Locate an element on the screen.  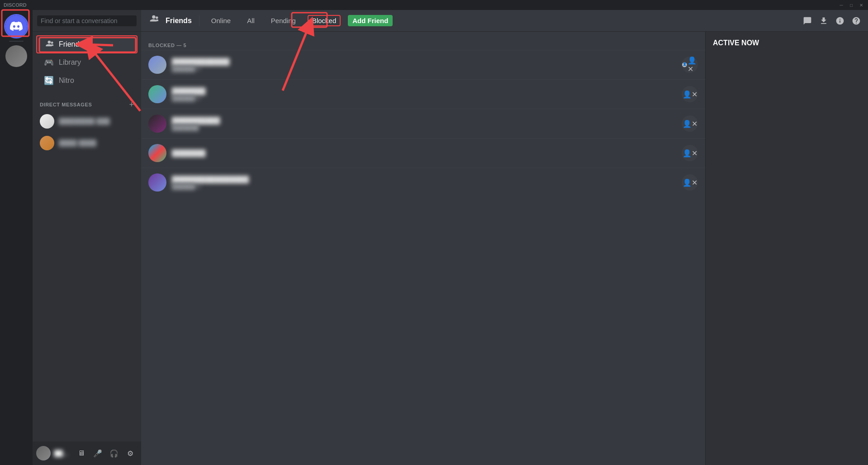
title-bar: DISCORD ─ □ ✕ is located at coordinates (434, 5).